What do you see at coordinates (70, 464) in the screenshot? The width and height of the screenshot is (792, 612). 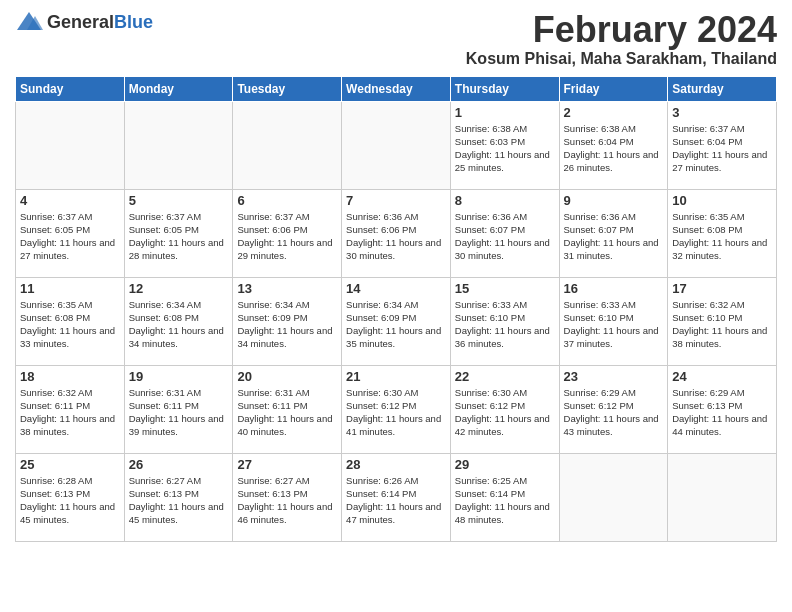 I see `day-number: 25` at bounding box center [70, 464].